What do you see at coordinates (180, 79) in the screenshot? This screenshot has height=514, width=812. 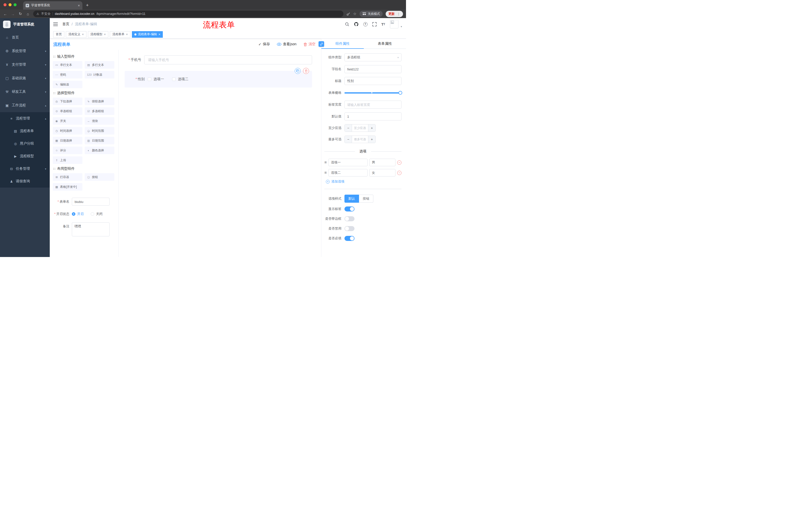 I see `gender-checkbox-option2: 选项二` at bounding box center [180, 79].